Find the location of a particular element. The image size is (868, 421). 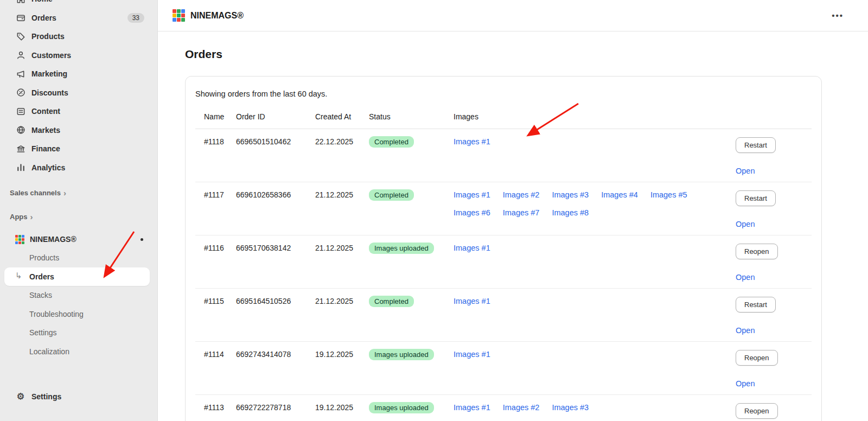

sales-channels-header: Sales channels › is located at coordinates (79, 193).